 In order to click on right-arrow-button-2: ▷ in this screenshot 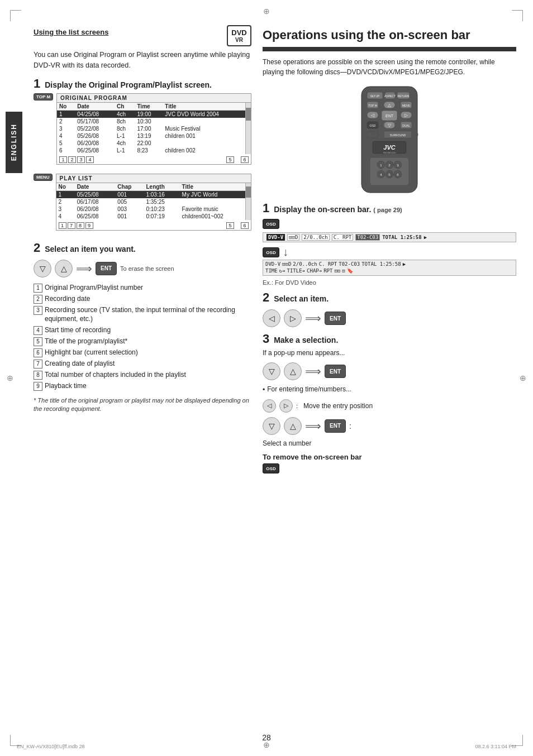, I will do `click(293, 318)`.